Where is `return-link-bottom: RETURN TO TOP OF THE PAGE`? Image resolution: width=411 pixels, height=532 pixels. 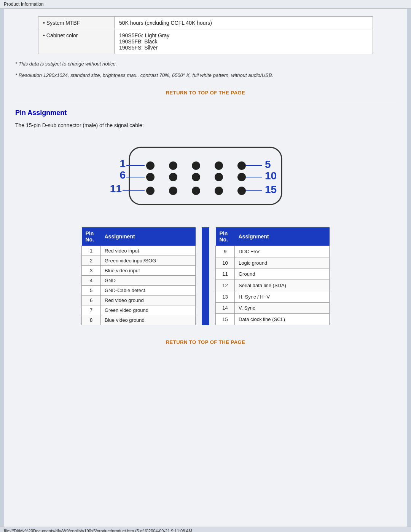
return-link-bottom: RETURN TO TOP OF THE PAGE is located at coordinates (206, 342).